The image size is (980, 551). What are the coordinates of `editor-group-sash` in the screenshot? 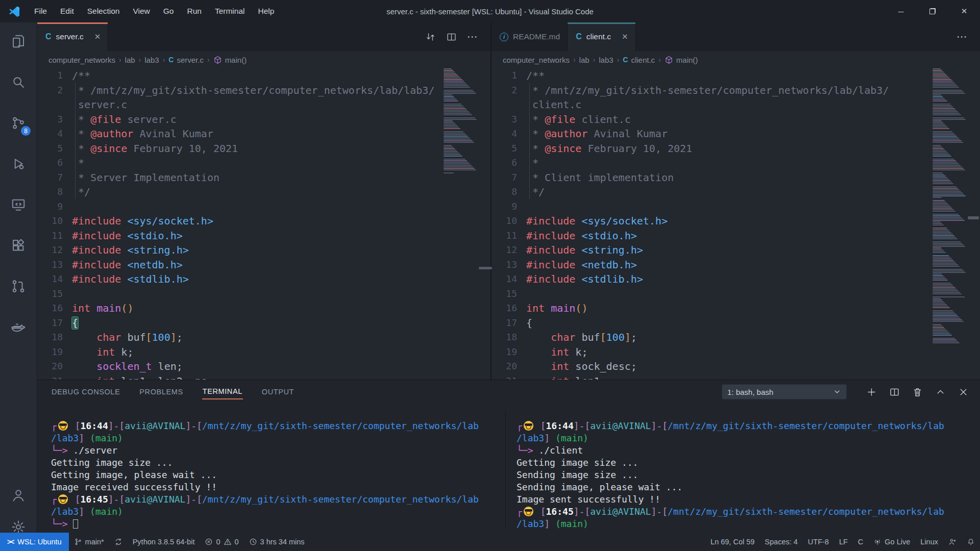 It's located at (491, 201).